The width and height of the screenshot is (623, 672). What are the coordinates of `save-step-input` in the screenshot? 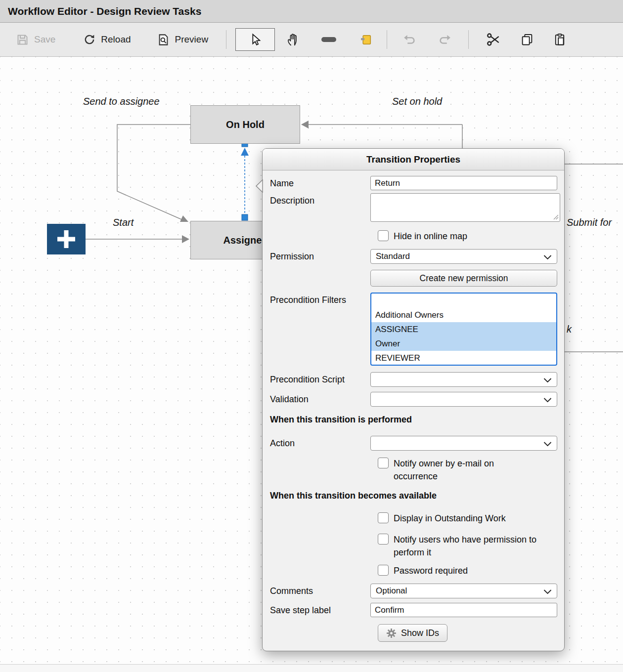 It's located at (464, 610).